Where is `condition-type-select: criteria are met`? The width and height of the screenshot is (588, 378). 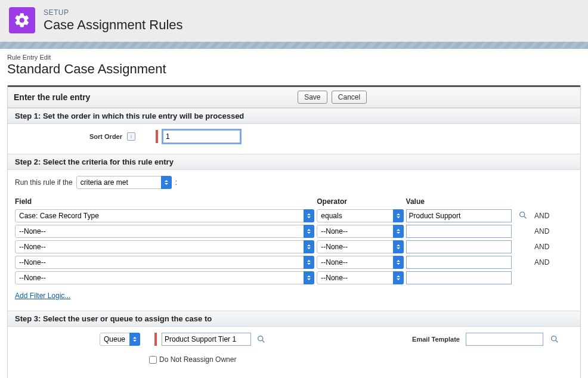
condition-type-select: criteria are met is located at coordinates (124, 182).